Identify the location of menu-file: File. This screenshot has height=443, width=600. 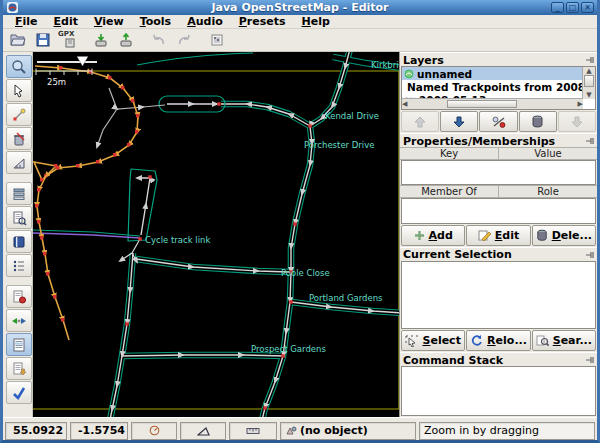
(26, 22).